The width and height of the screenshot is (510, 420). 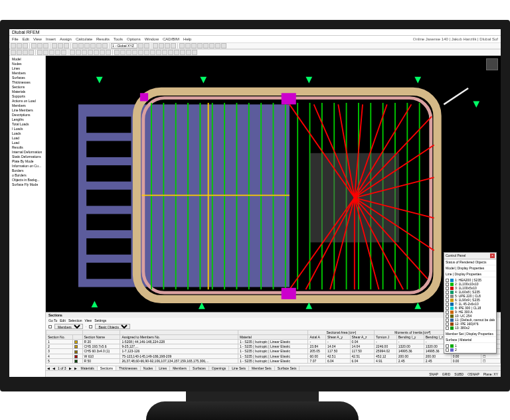 I want to click on paste-icon, so click(x=66, y=46).